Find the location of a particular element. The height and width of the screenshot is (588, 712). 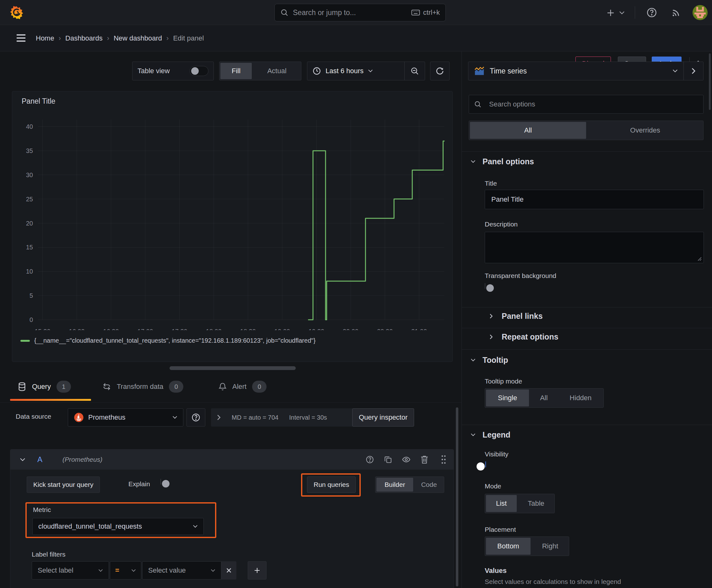

breadcrumb-dashboards: Dashboards is located at coordinates (84, 38).